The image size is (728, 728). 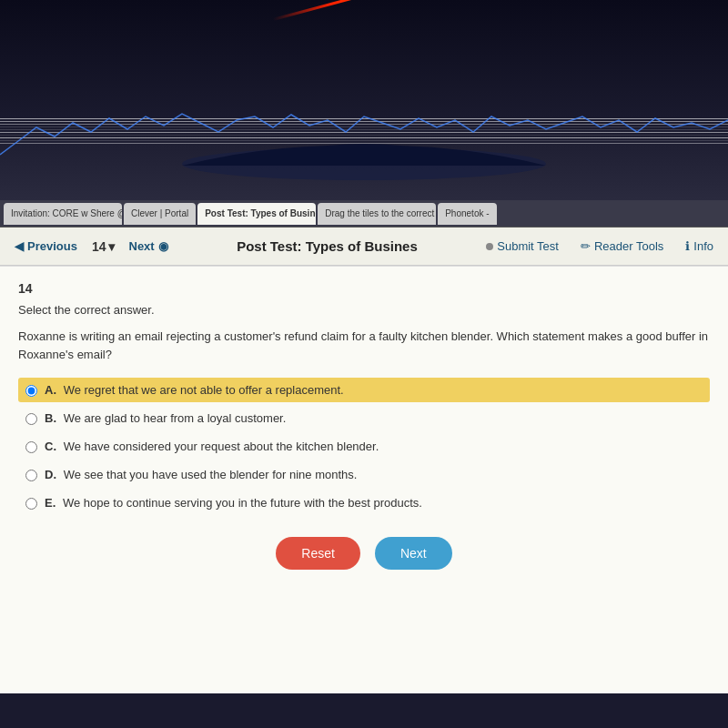 I want to click on next-button-nav: Next ◉, so click(x=149, y=246).